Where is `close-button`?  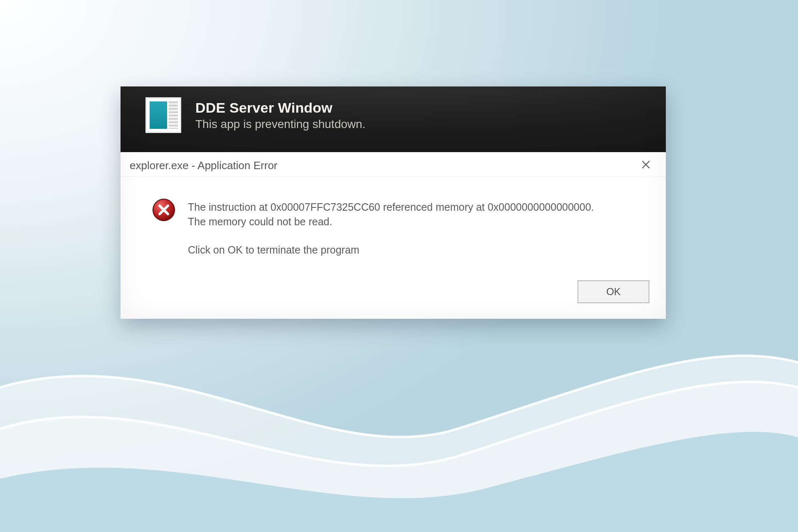 close-button is located at coordinates (646, 165).